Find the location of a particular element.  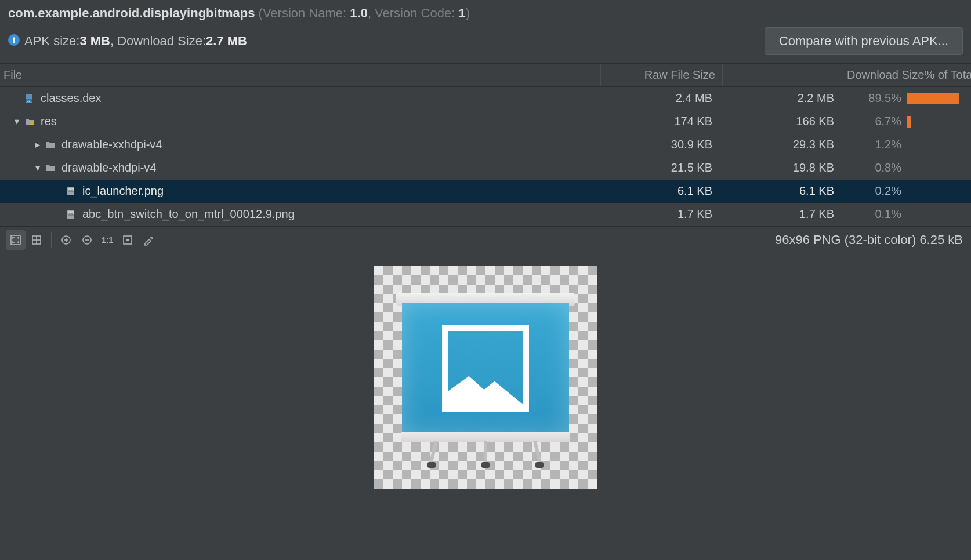

preview-toolbar: 1:1 96x96 PNG (32-bit color) 6.25 kB is located at coordinates (486, 241).